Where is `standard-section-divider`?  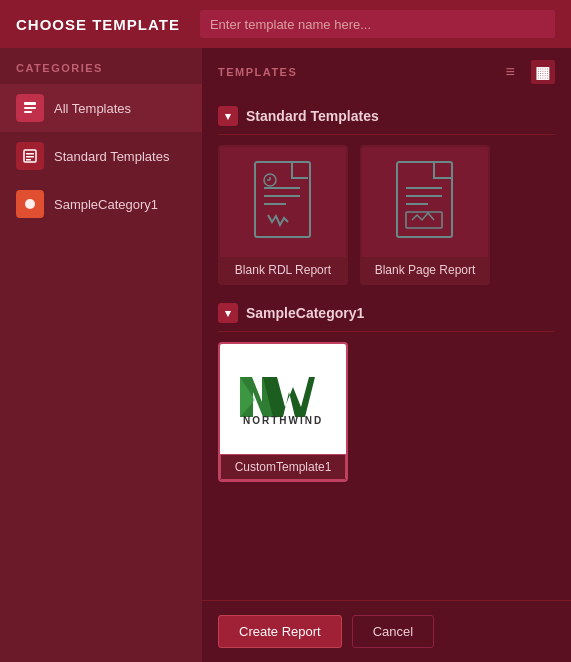 standard-section-divider is located at coordinates (386, 134).